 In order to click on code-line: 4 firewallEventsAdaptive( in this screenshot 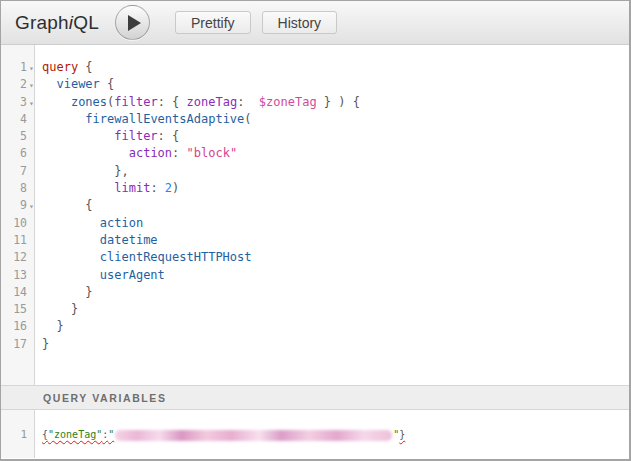, I will do `click(315, 120)`.